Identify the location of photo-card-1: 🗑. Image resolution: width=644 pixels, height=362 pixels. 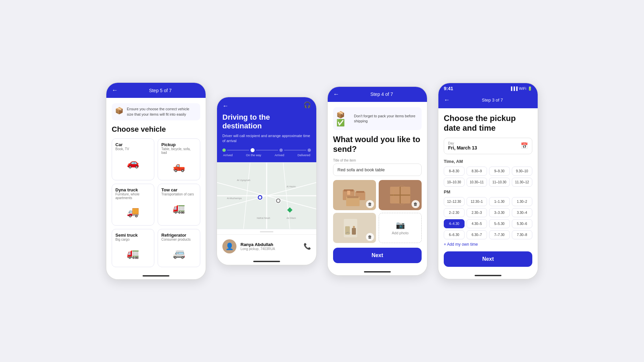
(355, 195).